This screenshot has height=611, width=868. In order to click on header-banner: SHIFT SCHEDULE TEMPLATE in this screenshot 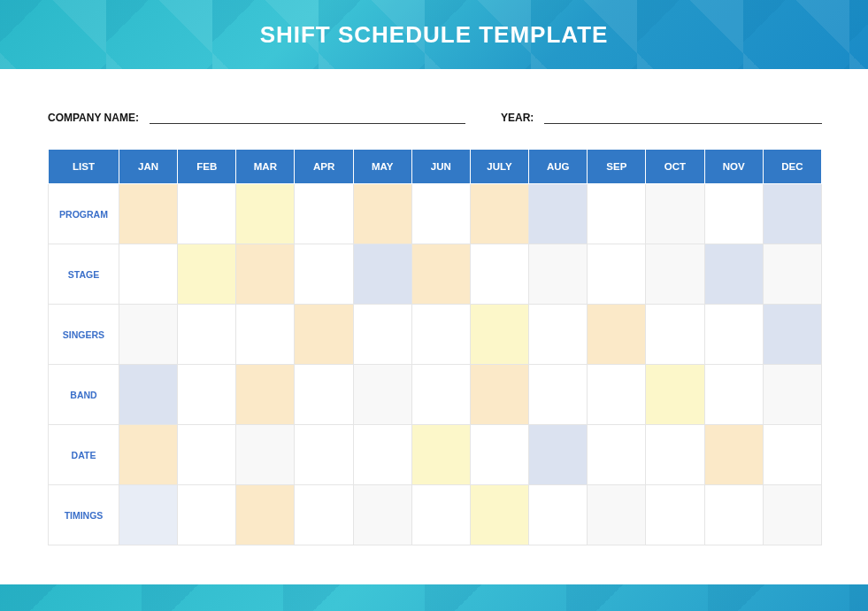, I will do `click(434, 35)`.